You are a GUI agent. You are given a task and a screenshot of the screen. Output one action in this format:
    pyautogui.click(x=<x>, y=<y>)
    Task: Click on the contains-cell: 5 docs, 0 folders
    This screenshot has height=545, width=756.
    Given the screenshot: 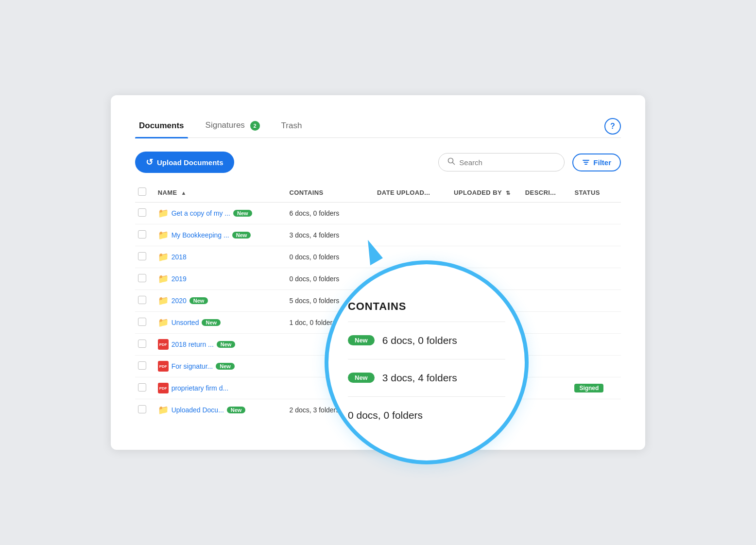 What is the action you would take?
    pyautogui.click(x=330, y=301)
    